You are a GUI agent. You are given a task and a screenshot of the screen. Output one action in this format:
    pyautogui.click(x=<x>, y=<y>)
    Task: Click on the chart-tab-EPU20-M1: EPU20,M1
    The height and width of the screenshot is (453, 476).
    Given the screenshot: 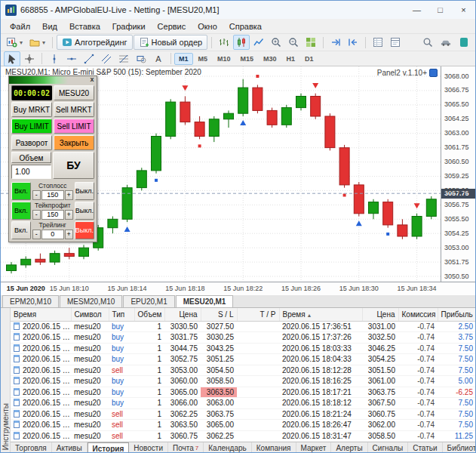 What is the action you would take?
    pyautogui.click(x=149, y=301)
    